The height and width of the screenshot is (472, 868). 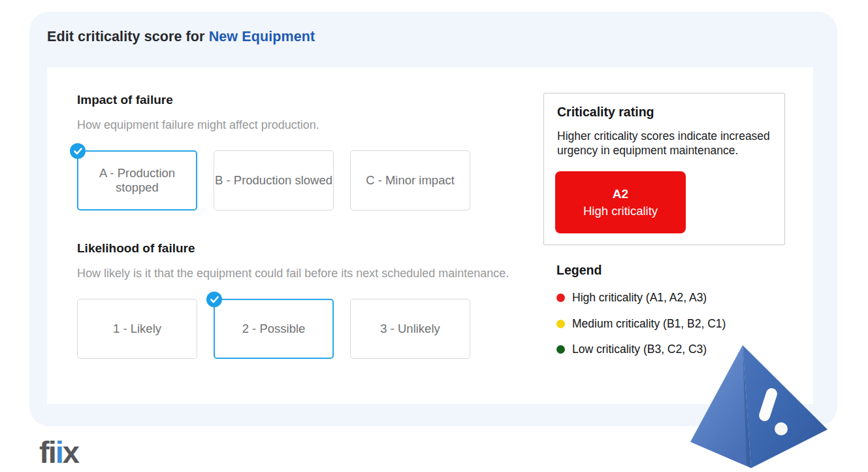 I want to click on criticality-rating-box: Criticality rating Higher criticality sc…, so click(x=664, y=169).